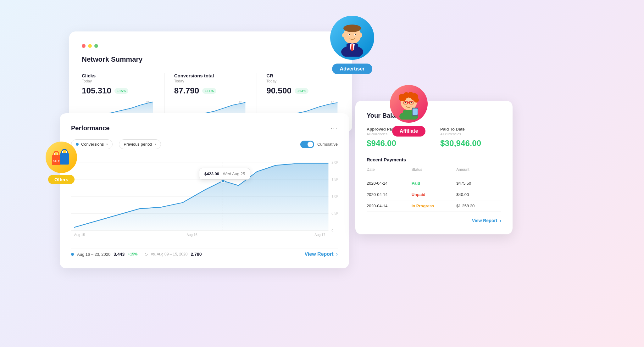 The height and width of the screenshot is (347, 644). What do you see at coordinates (118, 91) in the screenshot?
I see `clicks-value-row: 105.310 +15%` at bounding box center [118, 91].